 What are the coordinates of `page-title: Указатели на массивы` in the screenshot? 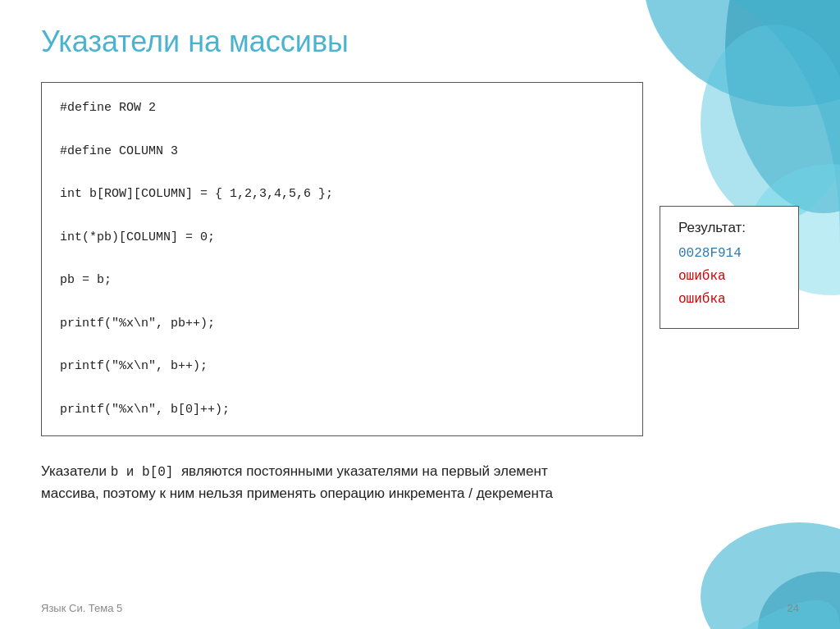 It's located at (420, 42).